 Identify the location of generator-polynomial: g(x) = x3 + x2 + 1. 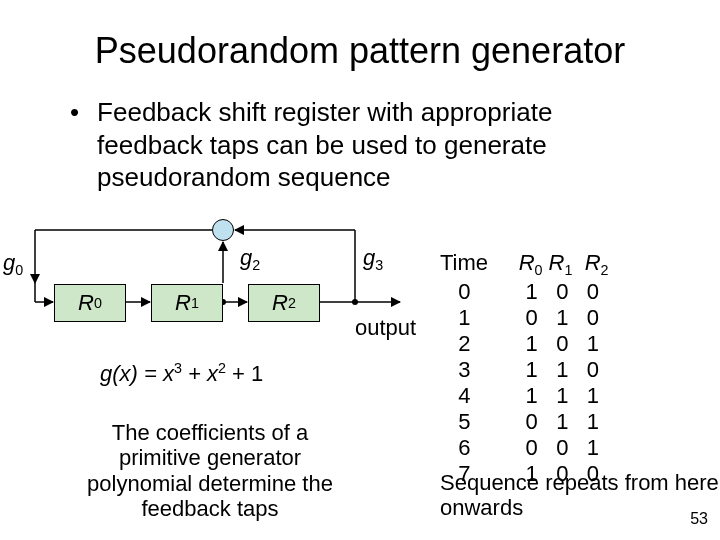
(182, 374).